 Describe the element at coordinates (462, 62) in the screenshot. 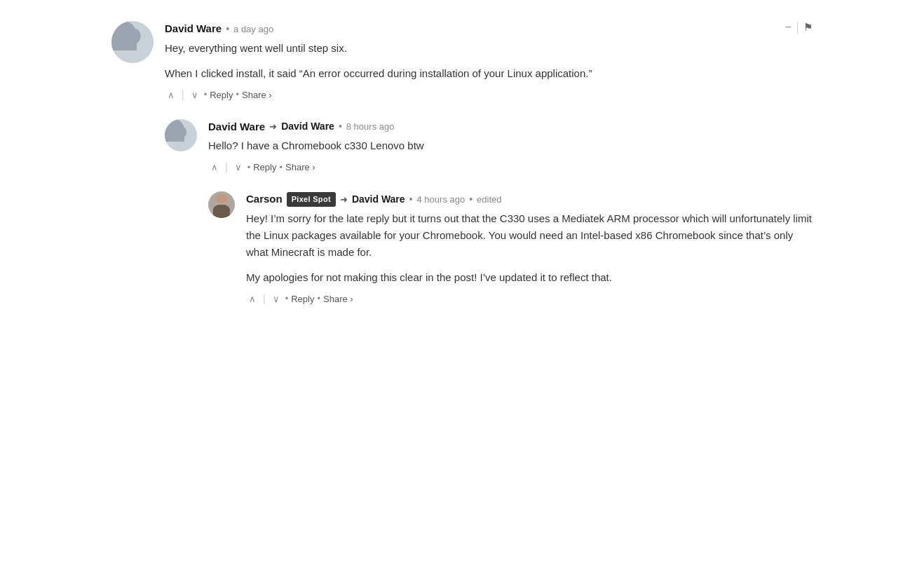

I see `comment-item: David Ware • a day ago − ⚑ Hey, everythi…` at that location.